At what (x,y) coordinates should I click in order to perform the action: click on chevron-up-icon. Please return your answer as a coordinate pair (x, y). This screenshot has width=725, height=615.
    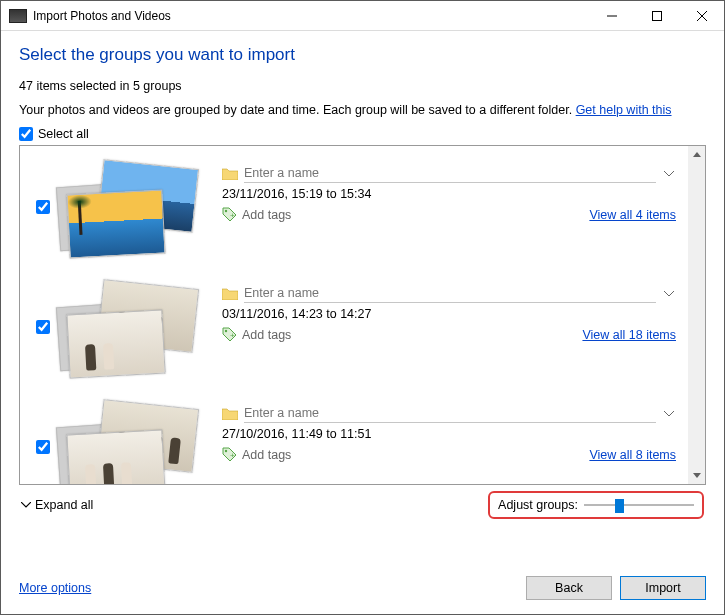
    Looking at the image, I should click on (697, 154).